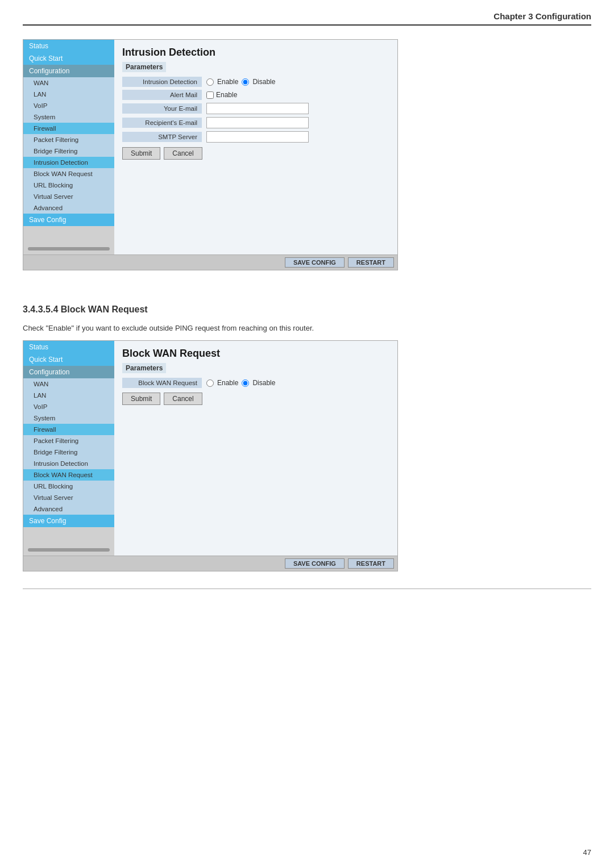 This screenshot has width=614, height=868. I want to click on sidebar-item-advanced-1: Advanced, so click(69, 208).